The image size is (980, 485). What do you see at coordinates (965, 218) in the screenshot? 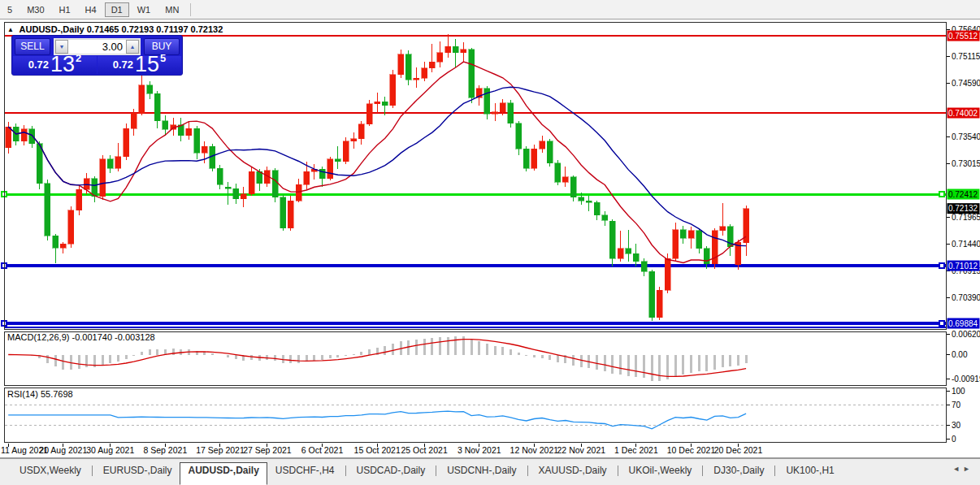
I see `price-axis-label: 0.71965` at bounding box center [965, 218].